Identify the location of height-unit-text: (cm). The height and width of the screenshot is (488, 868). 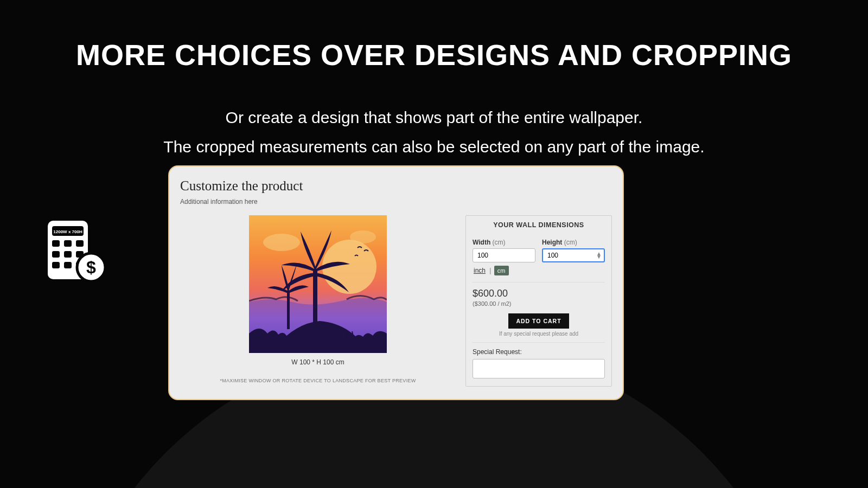
(571, 242).